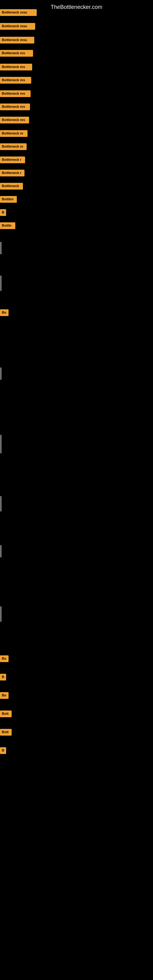 The width and height of the screenshot is (153, 980). Describe the element at coordinates (1, 283) in the screenshot. I see `line-mark-line2` at that location.